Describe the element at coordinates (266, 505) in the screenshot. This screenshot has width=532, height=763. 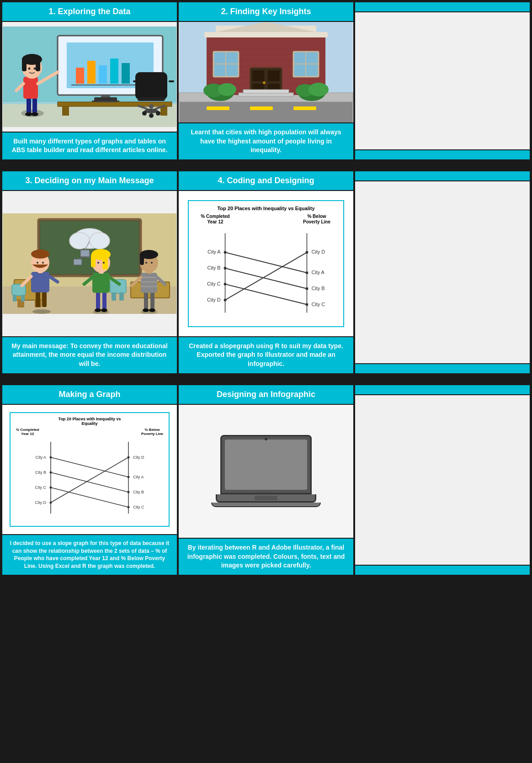
I see `laptop-bottom` at that location.